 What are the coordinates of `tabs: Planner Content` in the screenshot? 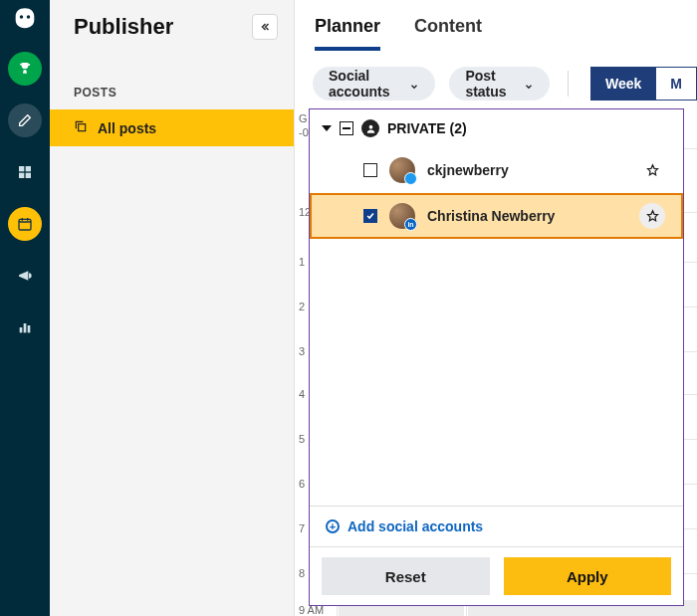 It's located at (496, 26).